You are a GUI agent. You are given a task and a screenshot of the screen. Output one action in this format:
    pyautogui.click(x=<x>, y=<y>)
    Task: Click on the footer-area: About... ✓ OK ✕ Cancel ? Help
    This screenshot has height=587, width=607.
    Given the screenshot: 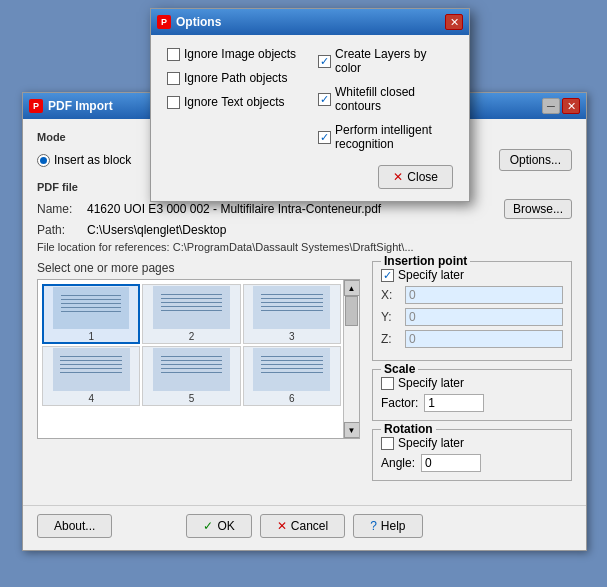 What is the action you would take?
    pyautogui.click(x=304, y=528)
    